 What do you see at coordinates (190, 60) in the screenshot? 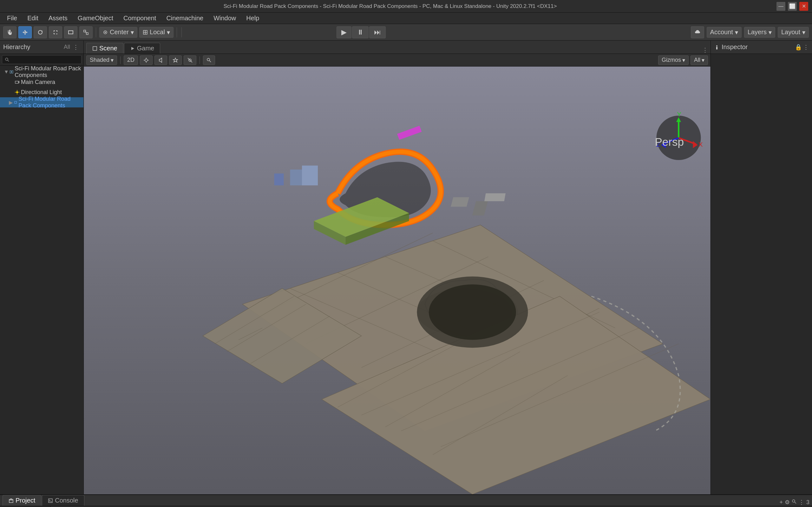
I see `scene-hidden-button` at bounding box center [190, 60].